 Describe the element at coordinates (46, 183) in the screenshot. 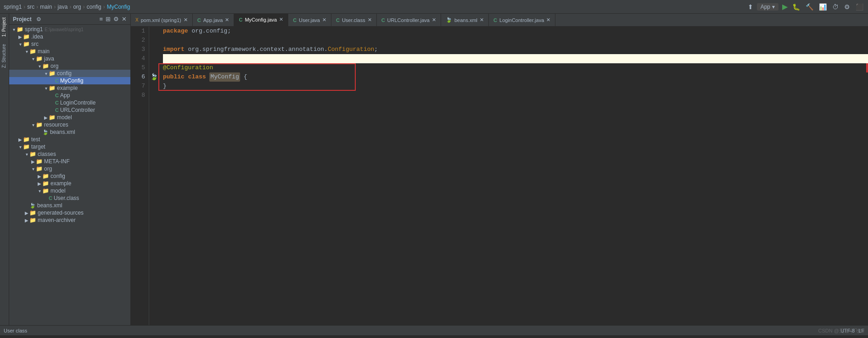

I see `folder-icon-example2: 📁` at that location.